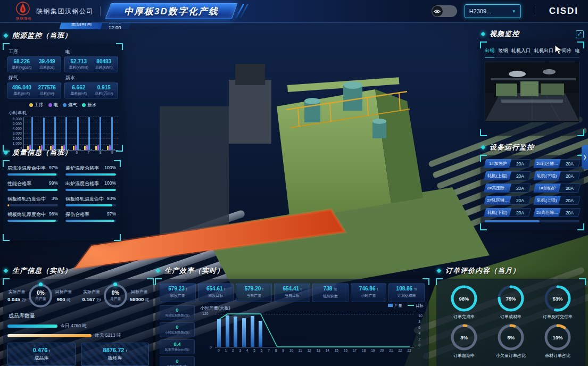 The width and height of the screenshot is (588, 366). What do you see at coordinates (42, 350) in the screenshot?
I see `stock-box-value: 0.476 t` at bounding box center [42, 350].